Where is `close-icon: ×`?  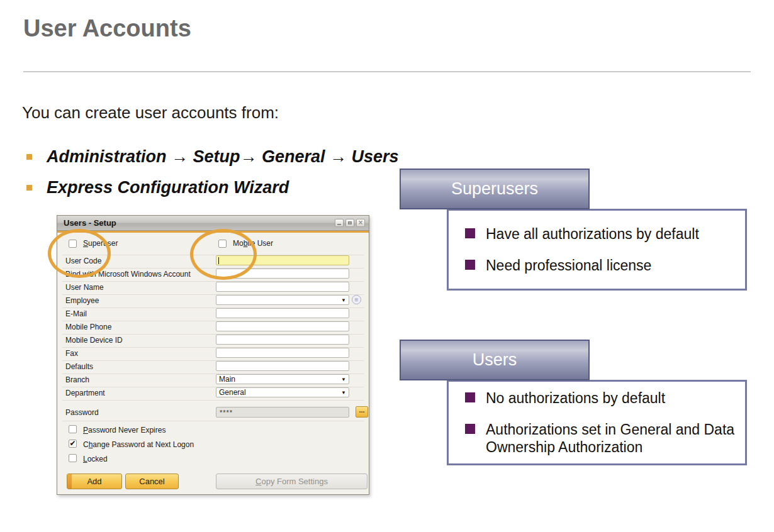
close-icon: × is located at coordinates (361, 223).